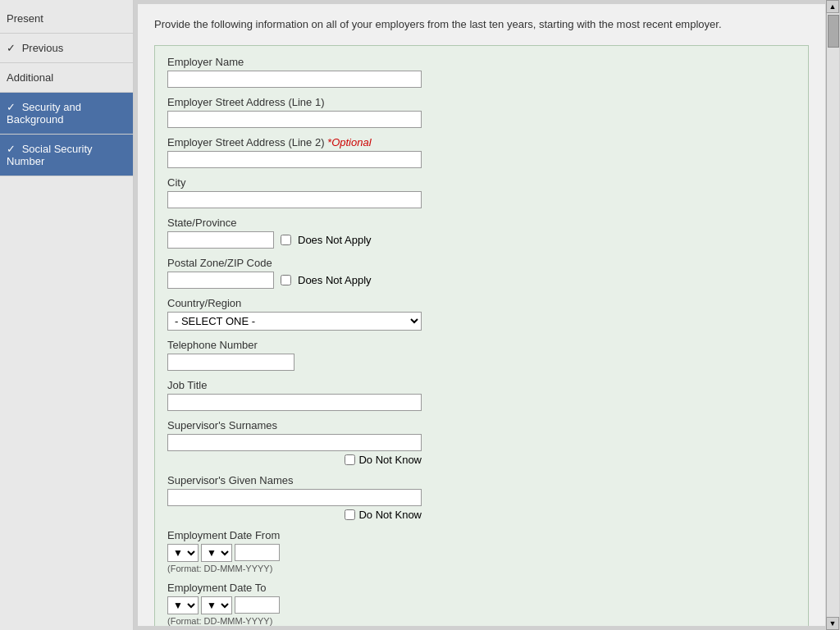  I want to click on country-label: Country/Region, so click(482, 304).